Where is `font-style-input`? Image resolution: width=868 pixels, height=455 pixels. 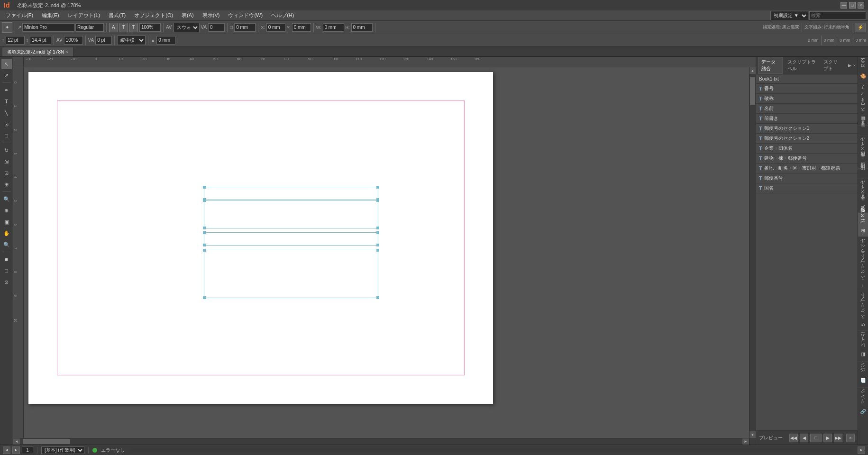
font-style-input is located at coordinates (90, 27).